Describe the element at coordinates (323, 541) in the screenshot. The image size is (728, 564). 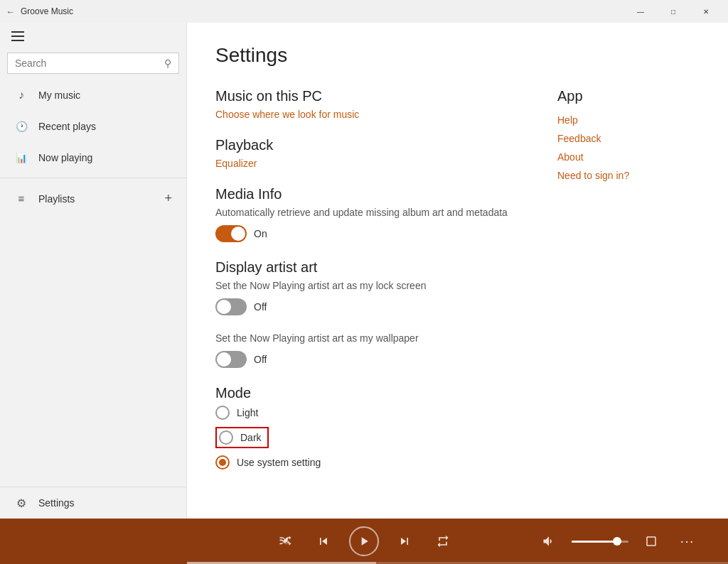
I see `prev-button` at that location.